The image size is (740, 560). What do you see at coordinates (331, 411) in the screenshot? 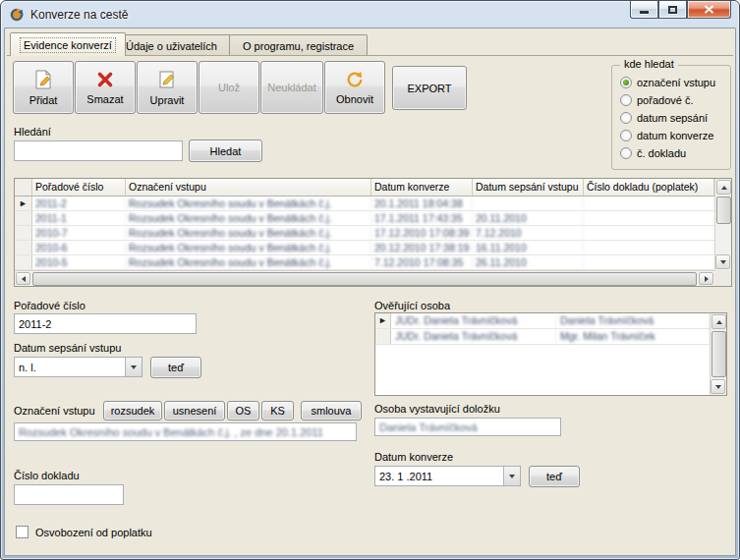
I see `smlouva-button: smlouva` at bounding box center [331, 411].